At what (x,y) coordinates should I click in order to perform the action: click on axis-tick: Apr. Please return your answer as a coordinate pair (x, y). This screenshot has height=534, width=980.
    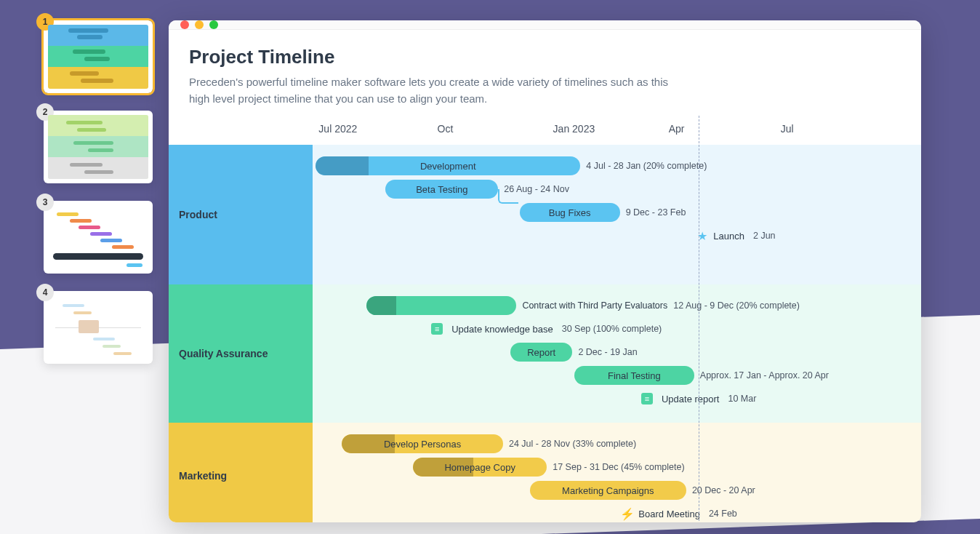
    Looking at the image, I should click on (677, 129).